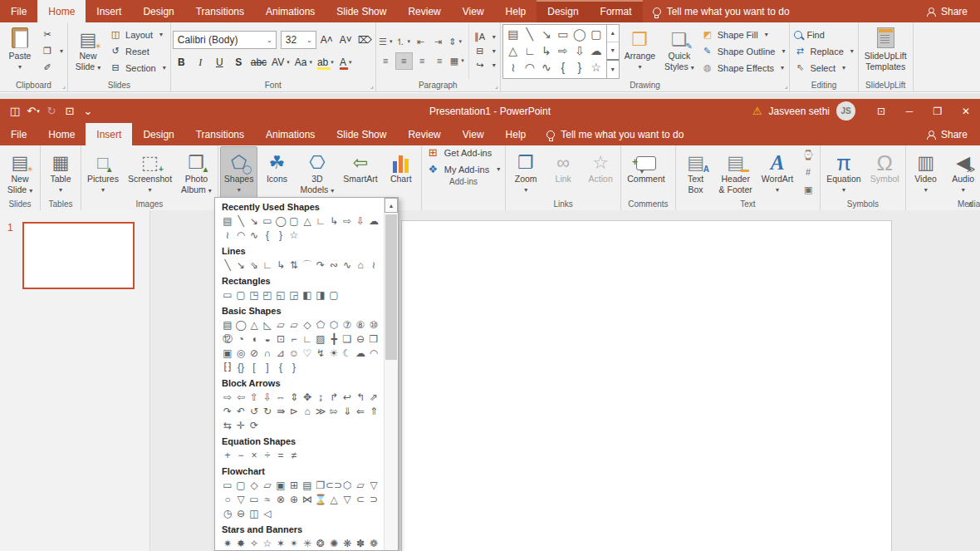 The image size is (980, 551). I want to click on strikethrough-button: abc, so click(259, 63).